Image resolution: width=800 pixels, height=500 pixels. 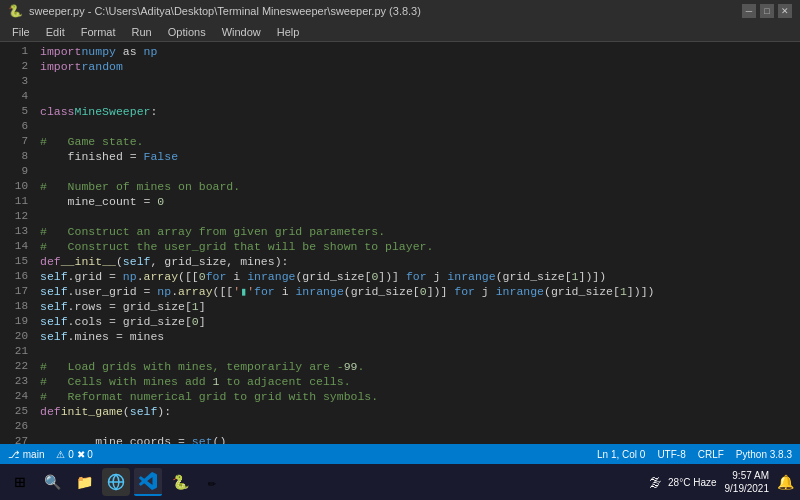 What do you see at coordinates (418, 292) in the screenshot?
I see `code-line: self.user_grid = np.array([['▮' for i in…` at bounding box center [418, 292].